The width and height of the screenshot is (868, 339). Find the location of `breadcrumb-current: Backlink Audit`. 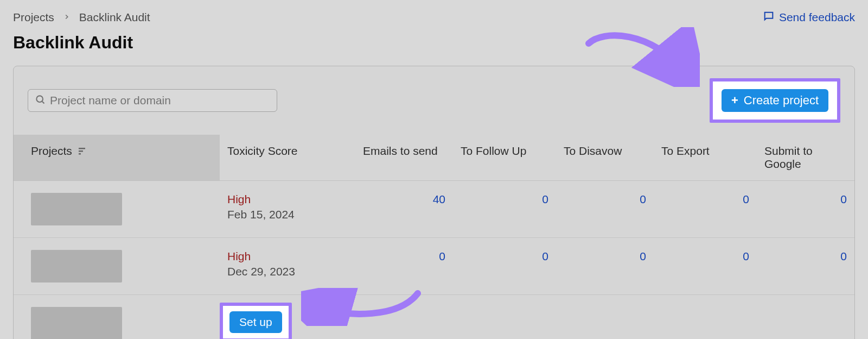

breadcrumb-current: Backlink Audit is located at coordinates (115, 17).